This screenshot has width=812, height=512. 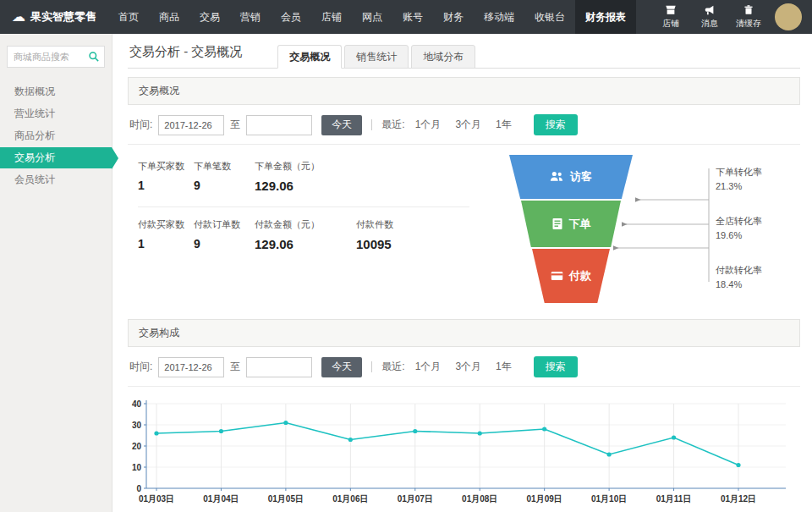 I want to click on megaphone-icon, so click(x=710, y=10).